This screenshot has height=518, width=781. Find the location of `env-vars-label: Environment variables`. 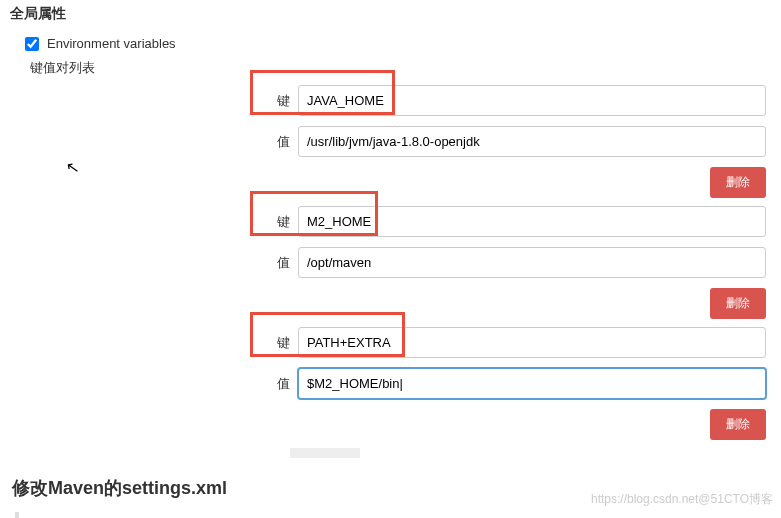

env-vars-label: Environment variables is located at coordinates (112, 44).